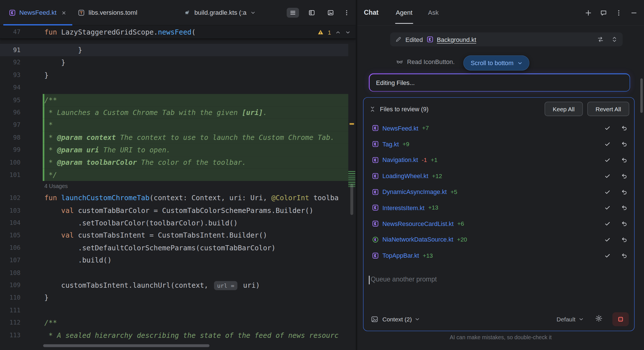  I want to click on tab-build-gradle-kts: build.gradle.kts (:a, so click(220, 13).